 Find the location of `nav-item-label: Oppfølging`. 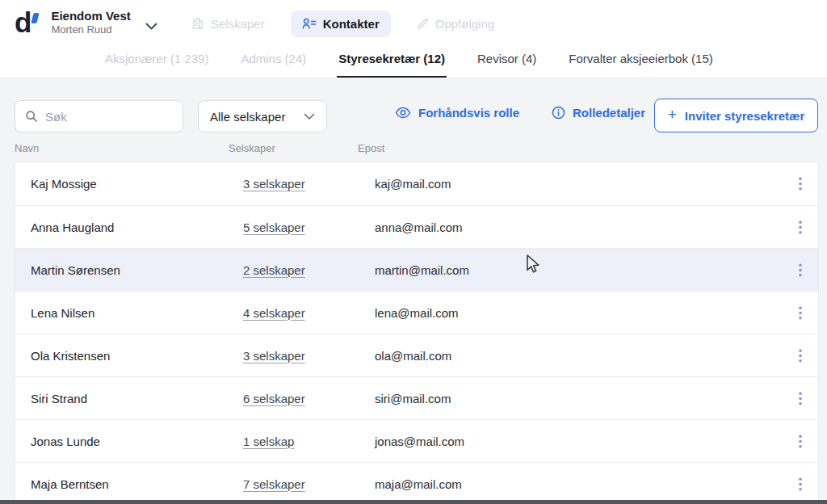

nav-item-label: Oppfølging is located at coordinates (465, 24).